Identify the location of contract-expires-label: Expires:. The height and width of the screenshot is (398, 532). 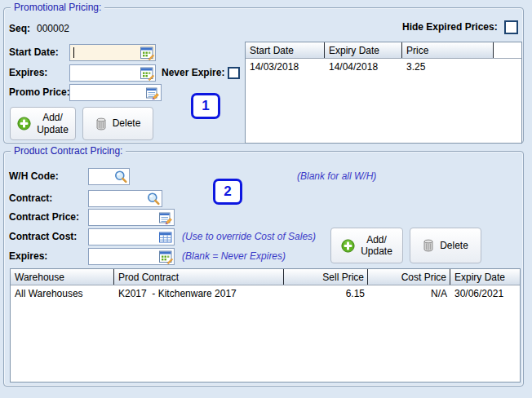
(28, 256).